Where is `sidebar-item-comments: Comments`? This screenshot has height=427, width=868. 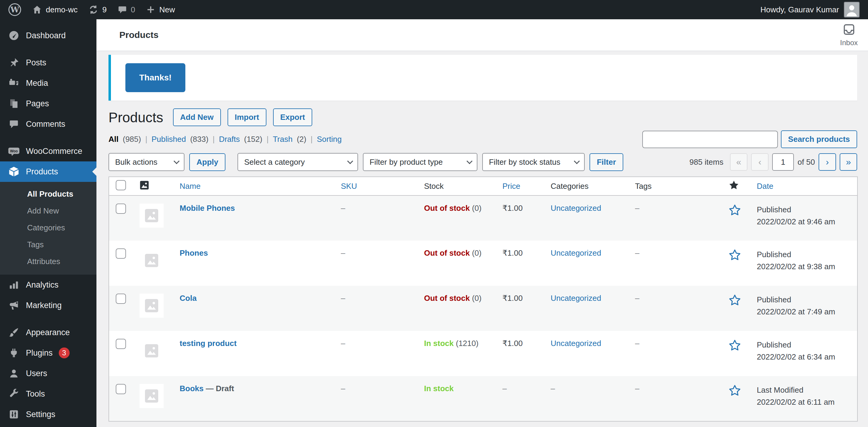
sidebar-item-comments: Comments is located at coordinates (48, 124).